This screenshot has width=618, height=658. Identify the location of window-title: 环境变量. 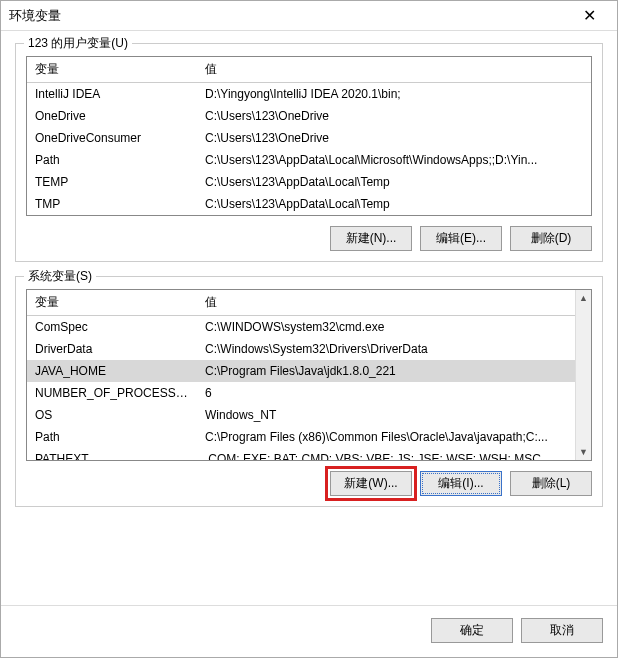
(289, 16).